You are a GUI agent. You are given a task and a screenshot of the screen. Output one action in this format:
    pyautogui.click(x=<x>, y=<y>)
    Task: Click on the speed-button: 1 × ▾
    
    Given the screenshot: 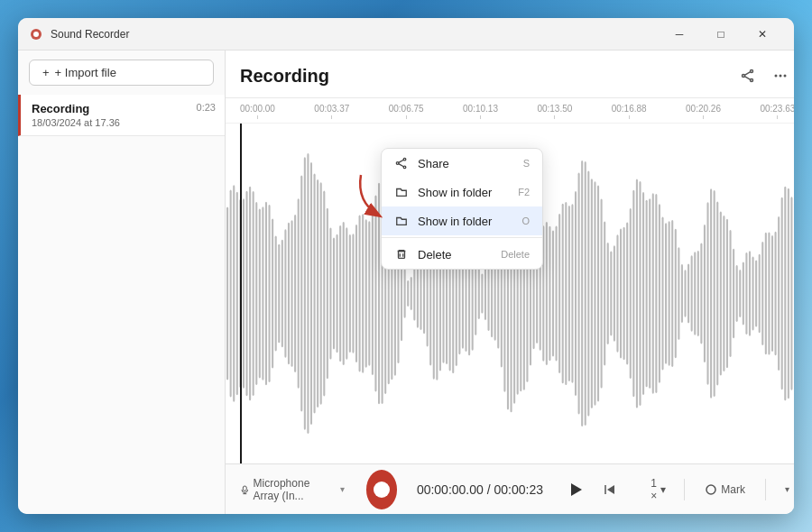 What is the action you would take?
    pyautogui.click(x=658, y=490)
    